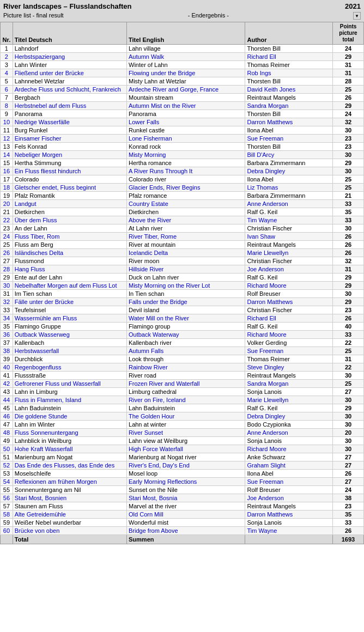 This screenshot has width=364, height=632. Describe the element at coordinates (182, 425) in the screenshot. I see `table-row: 47 Lahn im Winter Lahn at winter Bodo Cz…` at that location.